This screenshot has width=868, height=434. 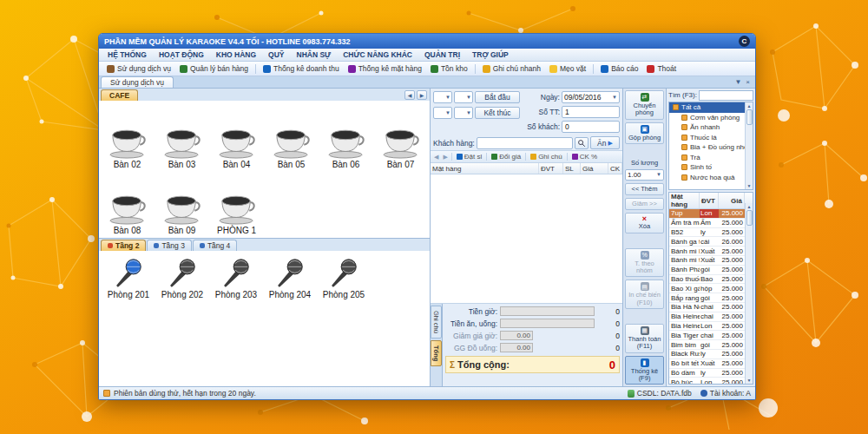 I want to click on order-tool-0: Đặt sl, so click(x=469, y=156).